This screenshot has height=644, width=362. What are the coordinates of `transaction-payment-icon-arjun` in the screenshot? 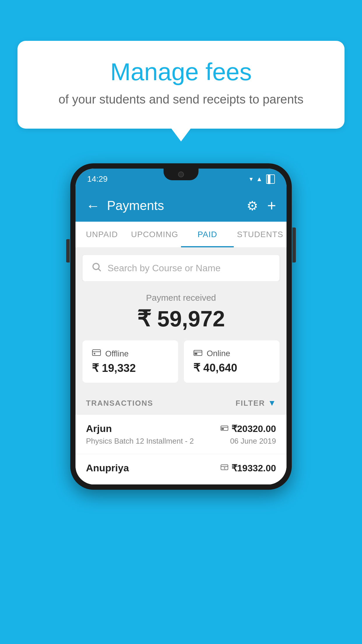 It's located at (224, 429).